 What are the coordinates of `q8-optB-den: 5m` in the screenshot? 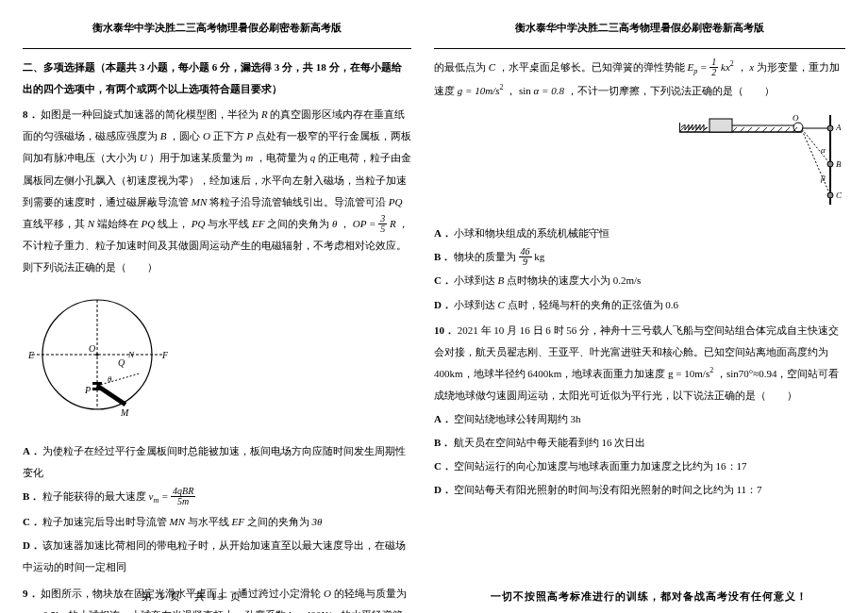 It's located at (183, 502).